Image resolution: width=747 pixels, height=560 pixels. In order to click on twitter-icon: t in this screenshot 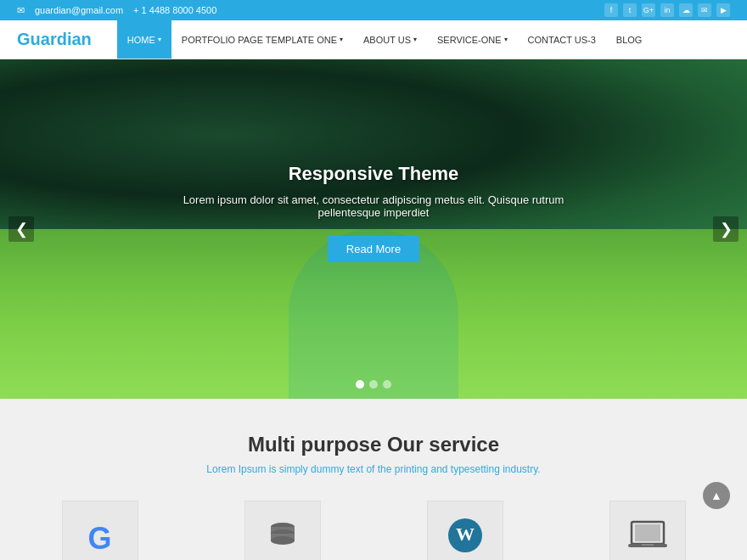, I will do `click(630, 10)`.